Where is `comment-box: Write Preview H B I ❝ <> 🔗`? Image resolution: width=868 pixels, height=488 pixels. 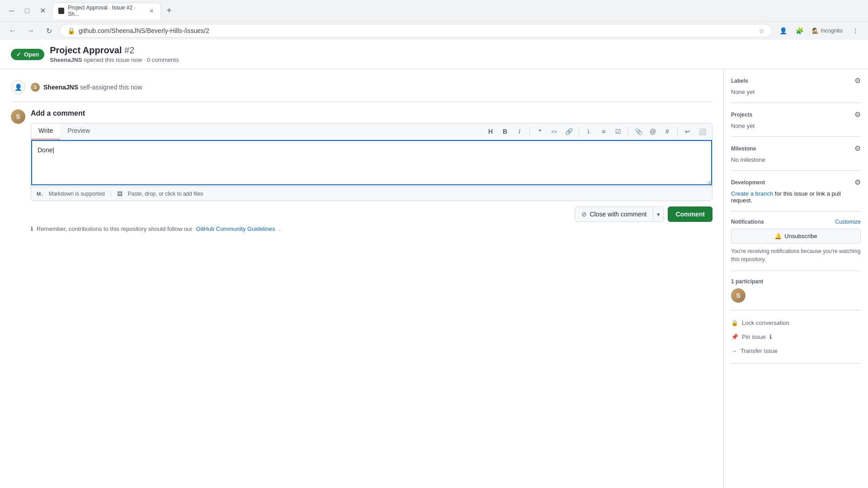 comment-box: Write Preview H B I ❝ <> 🔗 is located at coordinates (372, 162).